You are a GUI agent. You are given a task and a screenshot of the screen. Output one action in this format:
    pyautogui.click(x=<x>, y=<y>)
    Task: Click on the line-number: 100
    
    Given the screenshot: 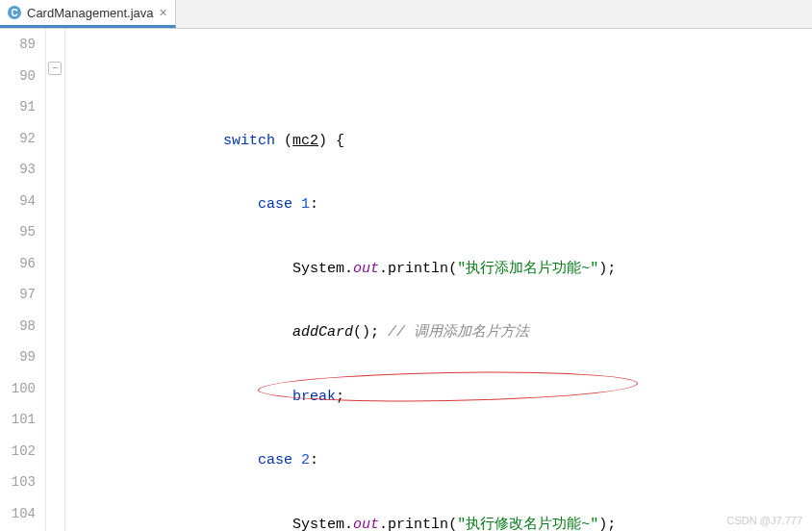 What is the action you would take?
    pyautogui.click(x=17, y=389)
    